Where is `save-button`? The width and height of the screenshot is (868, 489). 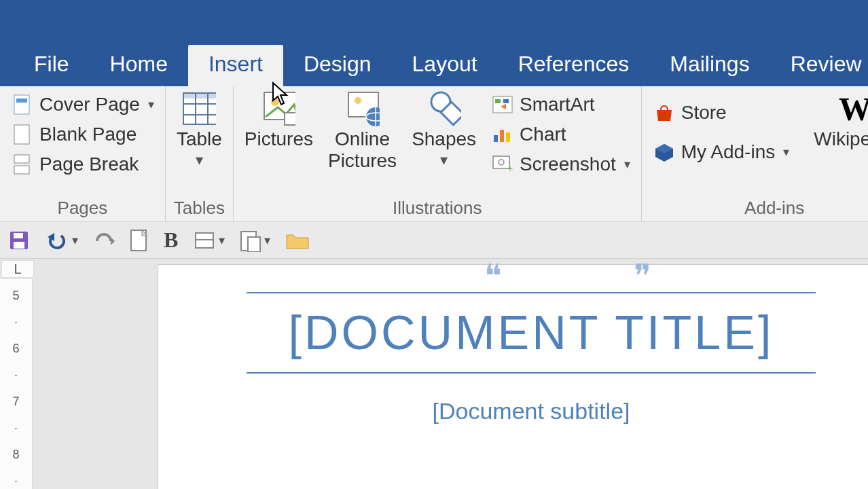 save-button is located at coordinates (19, 240).